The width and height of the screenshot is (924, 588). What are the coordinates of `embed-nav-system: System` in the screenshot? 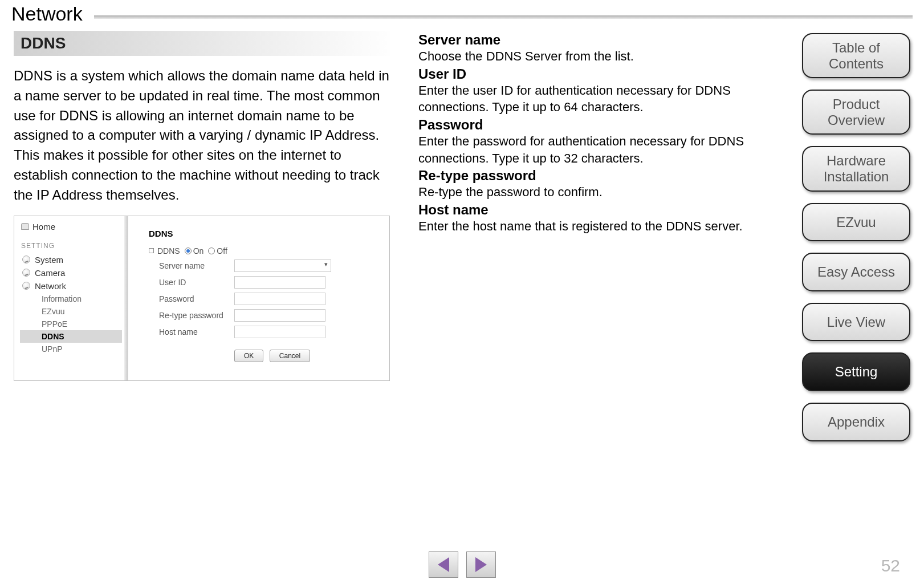 It's located at (74, 260).